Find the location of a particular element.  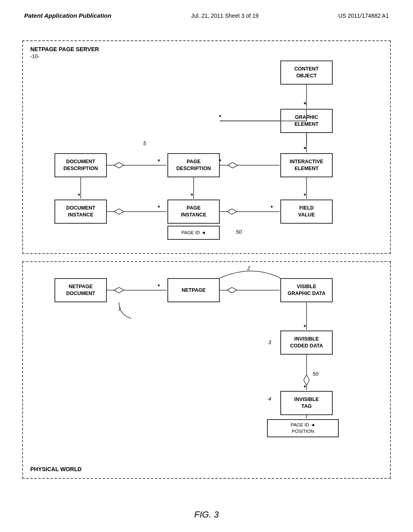

num-50-bottom: 50 is located at coordinates (315, 374).